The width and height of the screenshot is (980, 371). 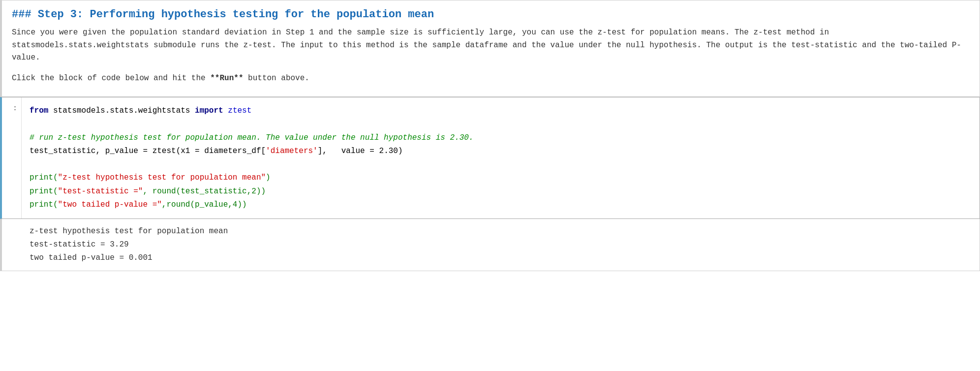 What do you see at coordinates (39, 111) in the screenshot?
I see `keyword-from: from` at bounding box center [39, 111].